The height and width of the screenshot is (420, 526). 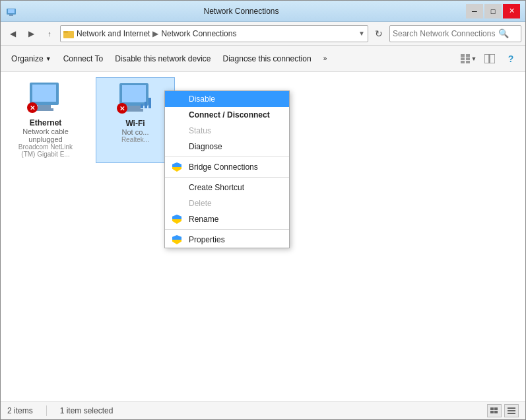 What do you see at coordinates (207, 240) in the screenshot?
I see `properties-label: Properties` at bounding box center [207, 240].